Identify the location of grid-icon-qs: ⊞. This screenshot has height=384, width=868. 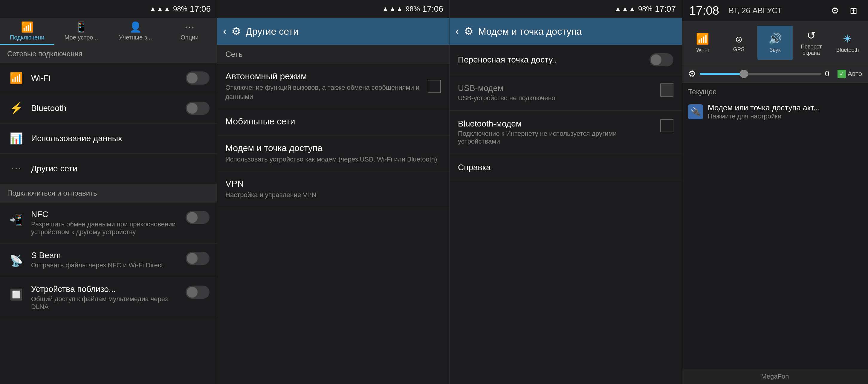
(853, 10).